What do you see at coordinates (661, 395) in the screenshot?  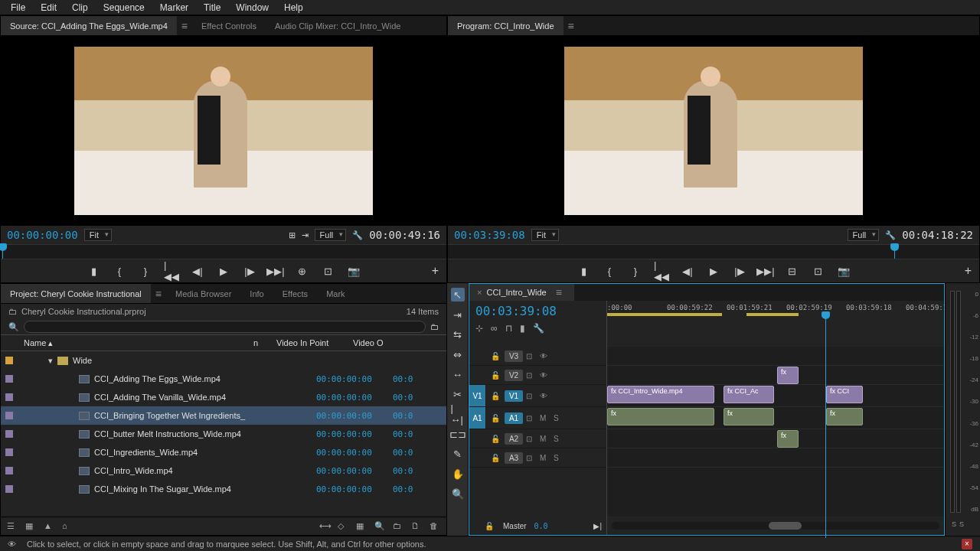 I see `timeline-clip: fx CCI_Intro_Wide.mp4` at bounding box center [661, 395].